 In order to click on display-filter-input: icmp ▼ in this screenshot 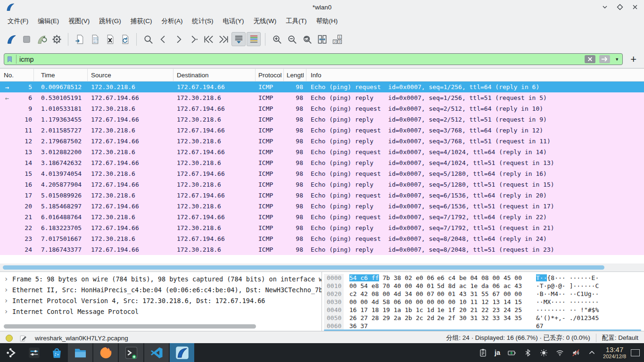, I will do `click(313, 59)`.